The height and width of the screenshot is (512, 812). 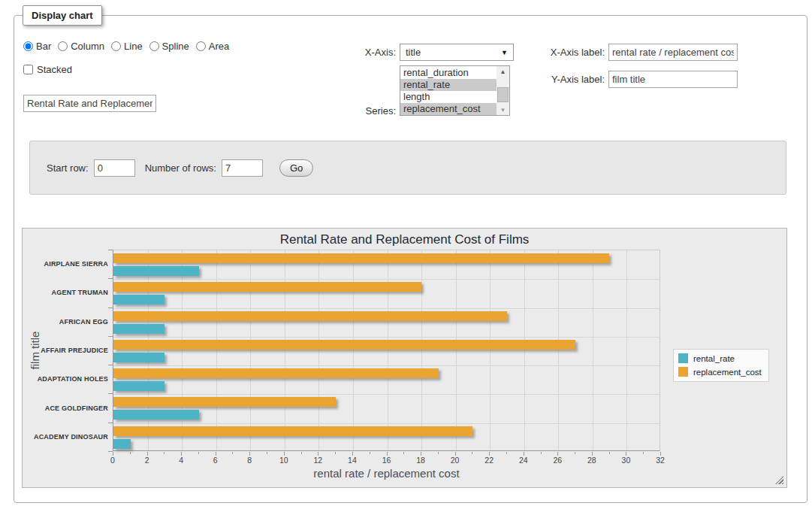 What do you see at coordinates (87, 47) in the screenshot?
I see `chart-type-label: Column` at bounding box center [87, 47].